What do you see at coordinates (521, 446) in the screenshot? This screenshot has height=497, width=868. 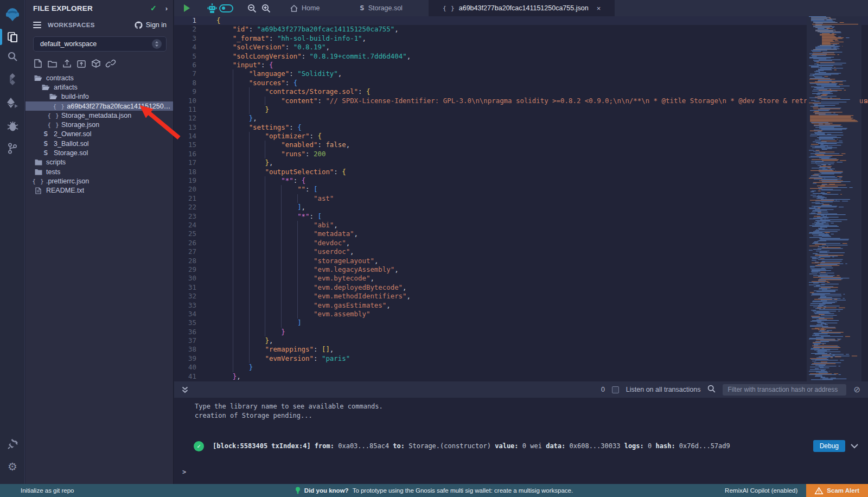 I see `transaction-row: ✓ [block:5583405 txIndex:4] from: 0xa03.…` at bounding box center [521, 446].